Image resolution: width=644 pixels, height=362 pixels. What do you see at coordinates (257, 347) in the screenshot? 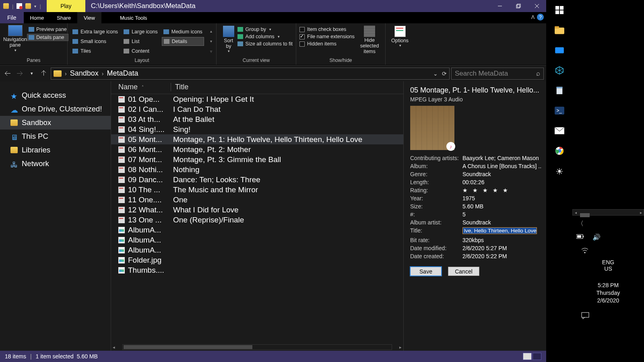
I see `horizontal-scrollbar: ◂ ▸` at bounding box center [257, 347].